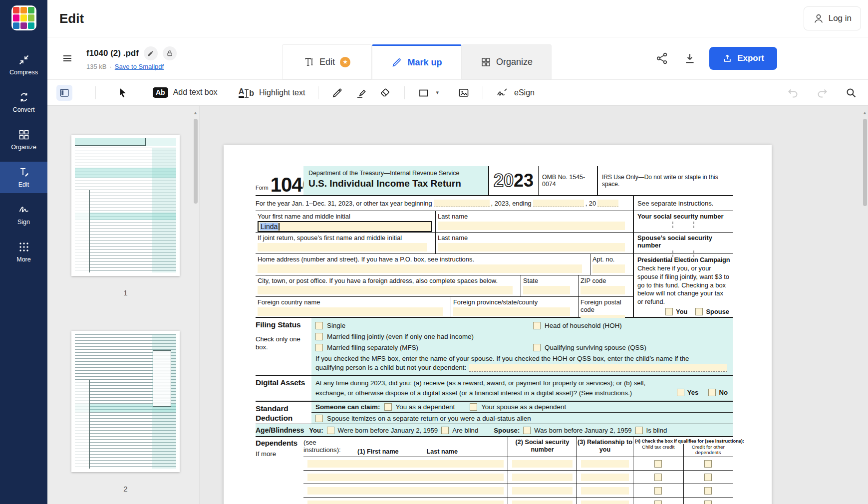  Describe the element at coordinates (385, 93) in the screenshot. I see `eraser-button` at that location.